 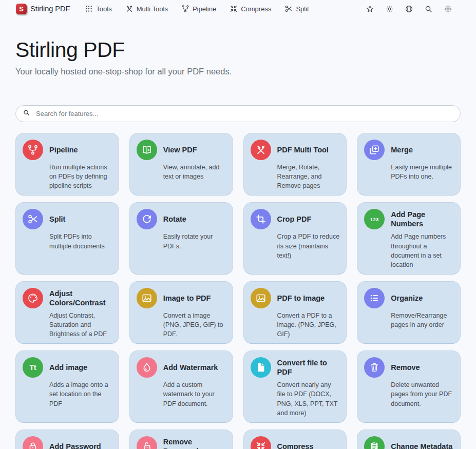 What do you see at coordinates (152, 9) in the screenshot?
I see `nav-item-label: Multi Tools` at bounding box center [152, 9].